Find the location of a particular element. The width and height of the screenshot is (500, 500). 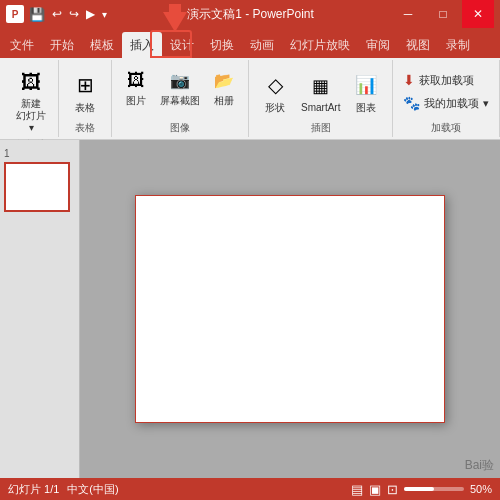

ribbon-group-addins-content: ⬇ 获取加载项 🐾 我的加载项 ▾ is located at coordinates (446, 92).